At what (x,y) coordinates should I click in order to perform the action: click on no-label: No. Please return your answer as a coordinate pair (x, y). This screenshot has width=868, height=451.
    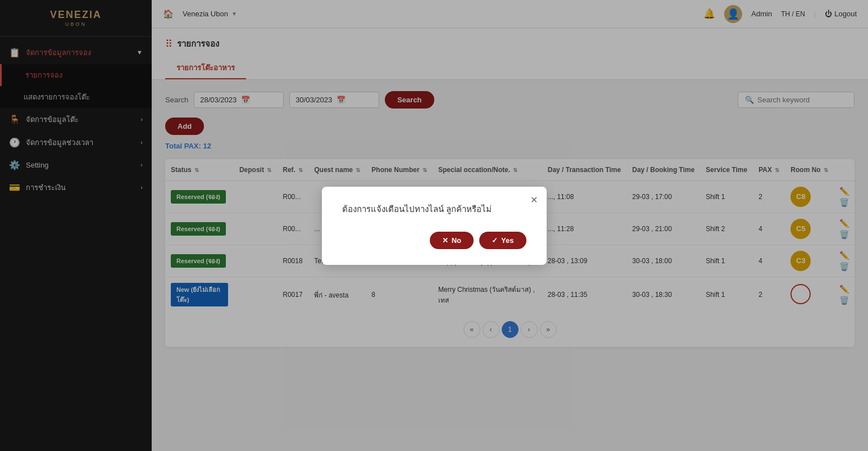
    Looking at the image, I should click on (456, 241).